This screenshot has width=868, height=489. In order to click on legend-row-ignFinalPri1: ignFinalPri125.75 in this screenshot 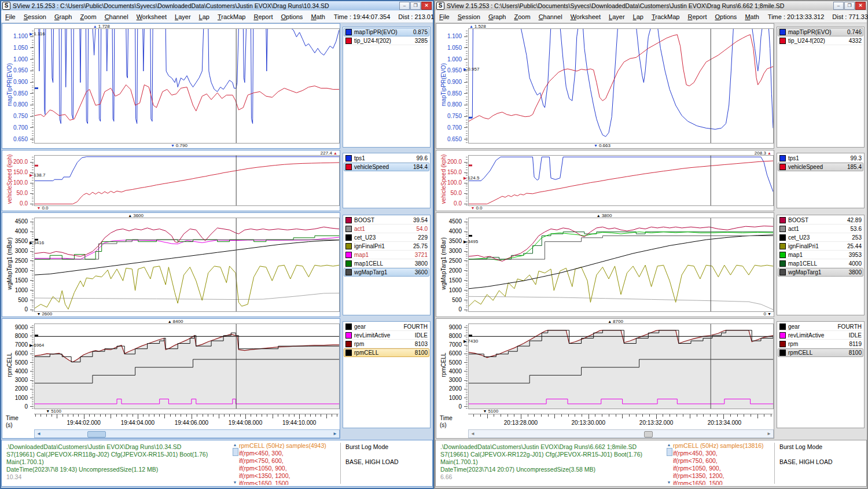, I will do `click(387, 247)`.